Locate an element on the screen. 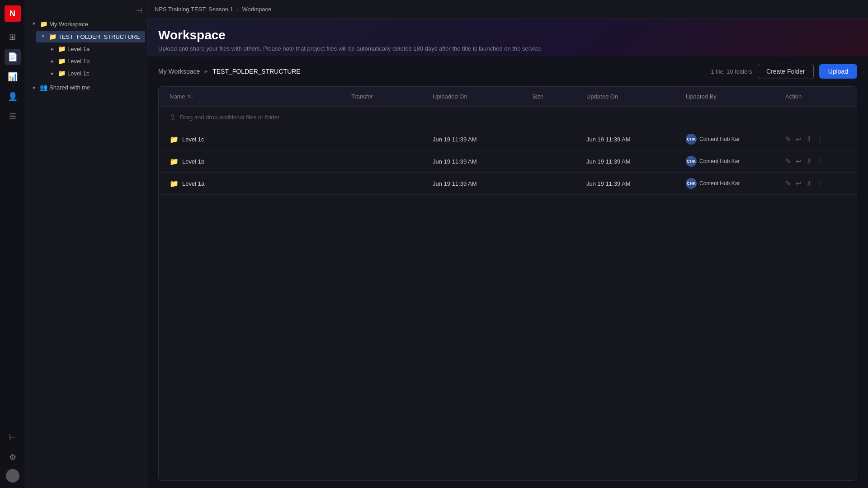  upload-icon: ⇧ is located at coordinates (173, 117).